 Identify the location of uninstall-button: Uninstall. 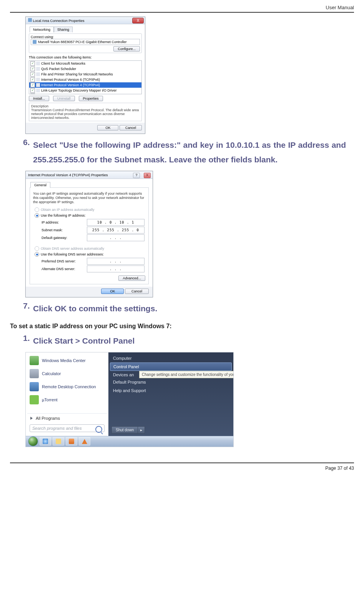
(64, 98).